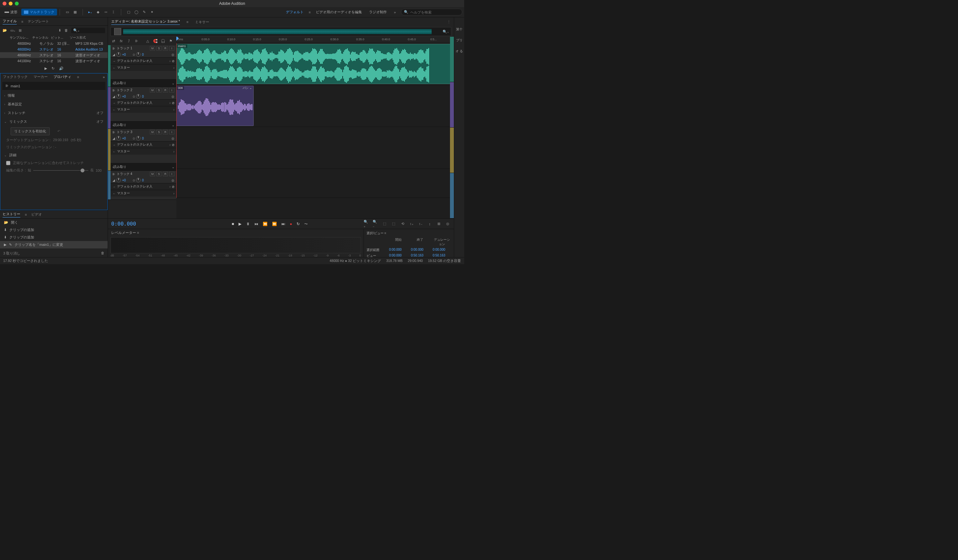  What do you see at coordinates (36, 214) in the screenshot?
I see `tab-video: ビデオ` at bounding box center [36, 214].